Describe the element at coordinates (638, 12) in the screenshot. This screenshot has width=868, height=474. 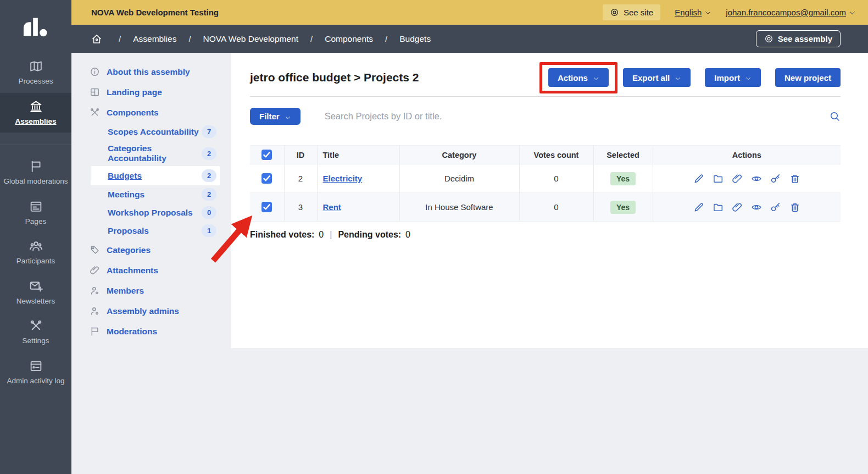
I see `see-site-label: See site` at that location.